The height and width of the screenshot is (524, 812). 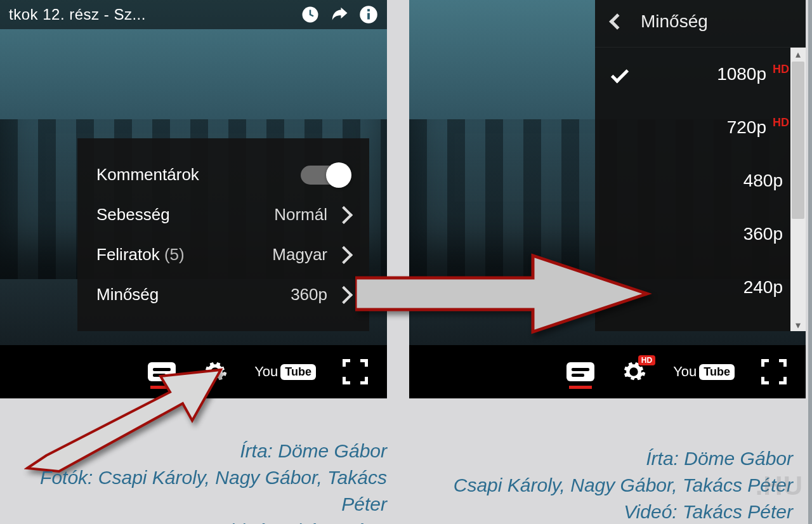 I want to click on page-scrollbar, so click(x=810, y=262).